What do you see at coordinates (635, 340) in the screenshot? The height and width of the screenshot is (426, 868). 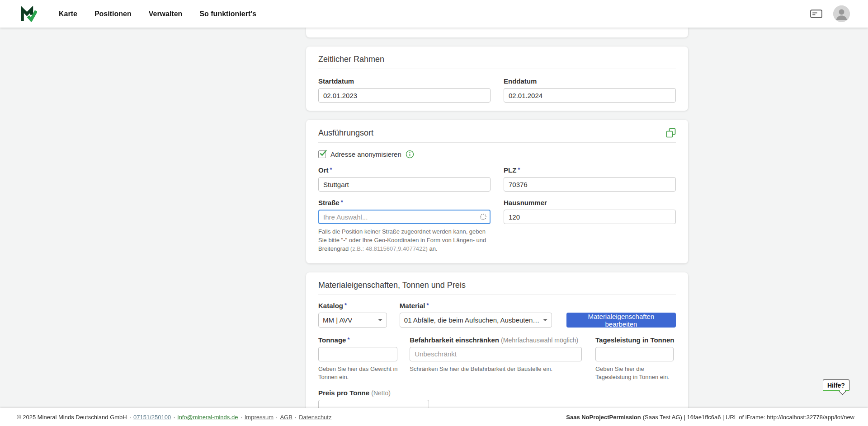 I see `tagesleistung-label: Tagesleistung in Tonnen` at bounding box center [635, 340].